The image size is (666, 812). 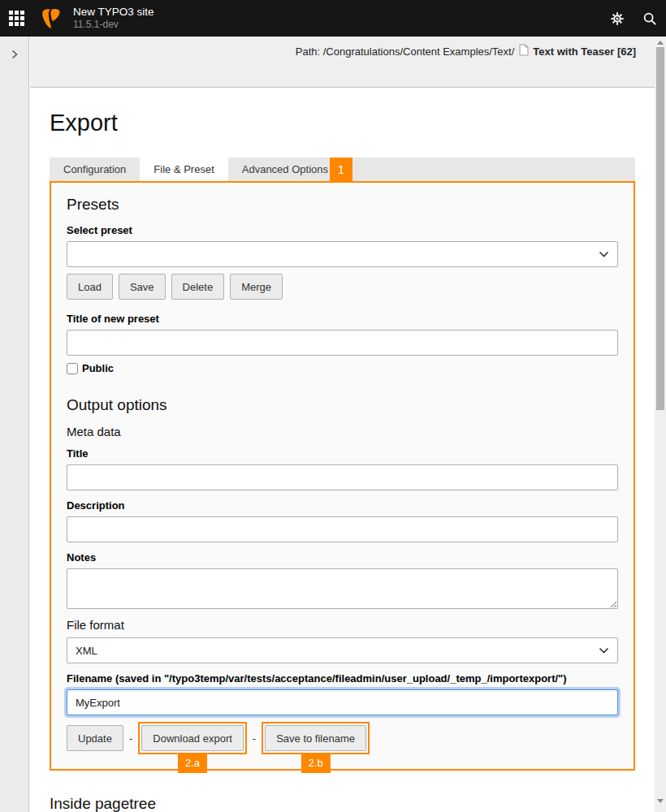 I want to click on output-options-heading: Output options, so click(x=343, y=405).